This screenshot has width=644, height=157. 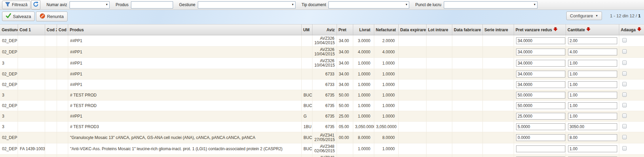 What do you see at coordinates (345, 74) in the screenshot?
I see `cell-pret: 34.00` at bounding box center [345, 74].